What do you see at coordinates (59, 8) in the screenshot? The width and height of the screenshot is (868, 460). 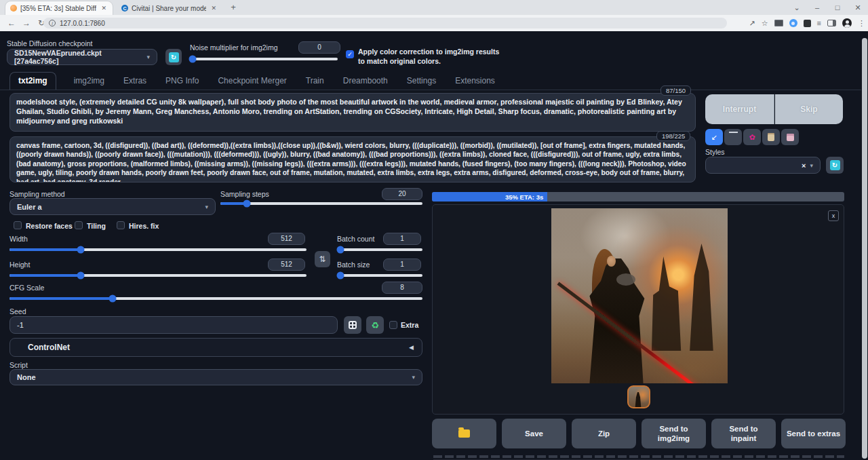 I see `browser-tab-stable-diffusion: [35% ETA: 3s] Stable Diffusion ✕` at bounding box center [59, 8].